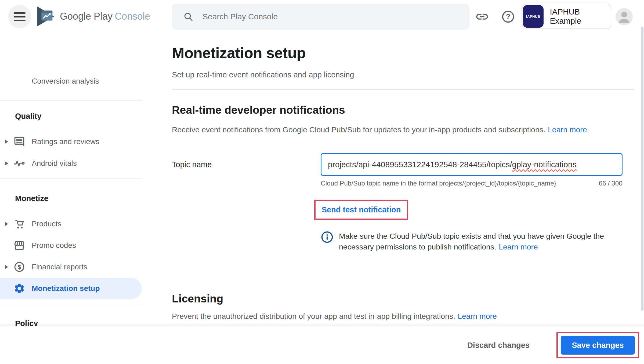  Describe the element at coordinates (624, 17) in the screenshot. I see `person-icon` at that location.